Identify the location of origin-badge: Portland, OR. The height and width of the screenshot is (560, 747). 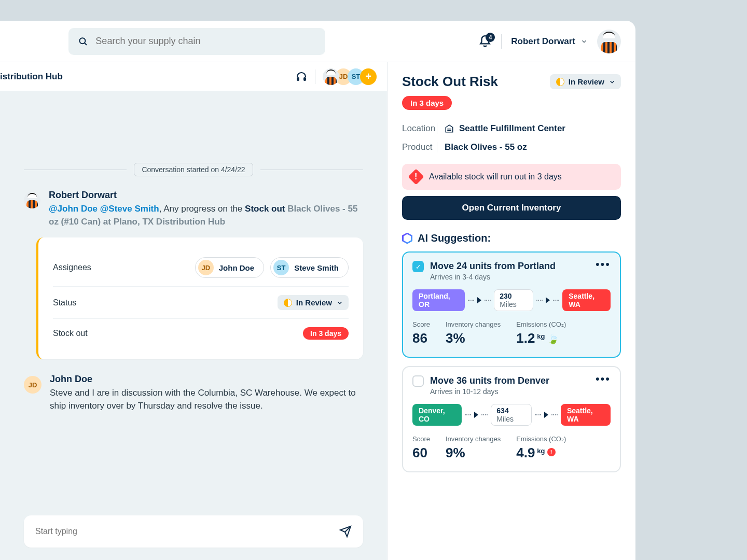
(439, 300).